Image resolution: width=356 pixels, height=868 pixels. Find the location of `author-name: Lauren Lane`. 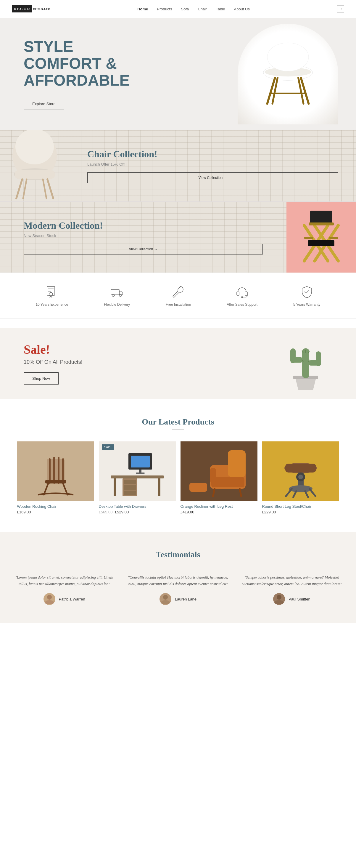

author-name: Lauren Lane is located at coordinates (186, 599).